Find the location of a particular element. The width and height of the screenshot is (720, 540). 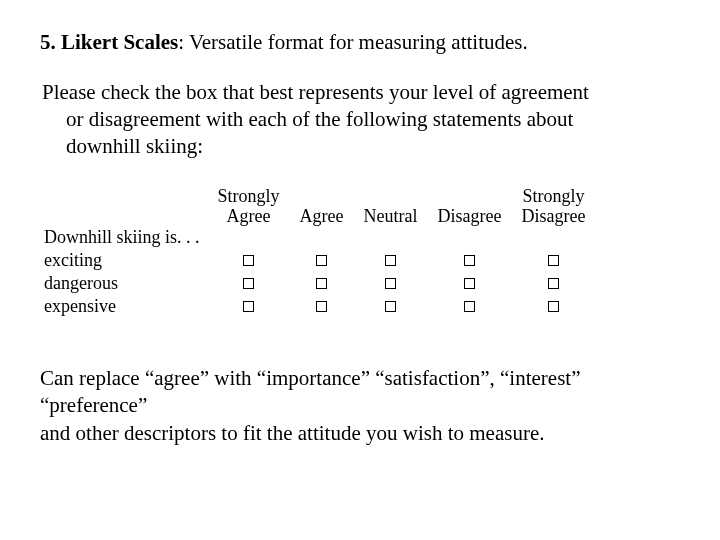

col-label-bot: Agree is located at coordinates (249, 216).